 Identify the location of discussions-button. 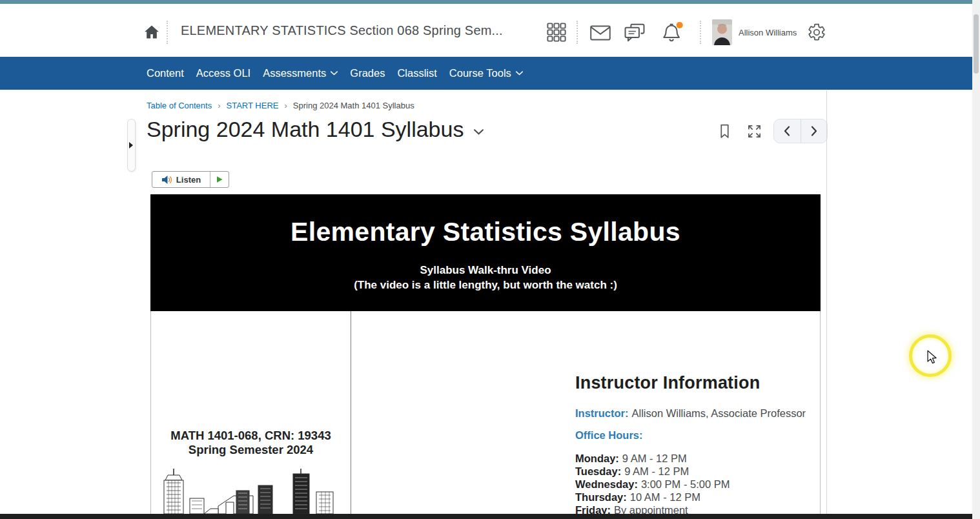
(634, 33).